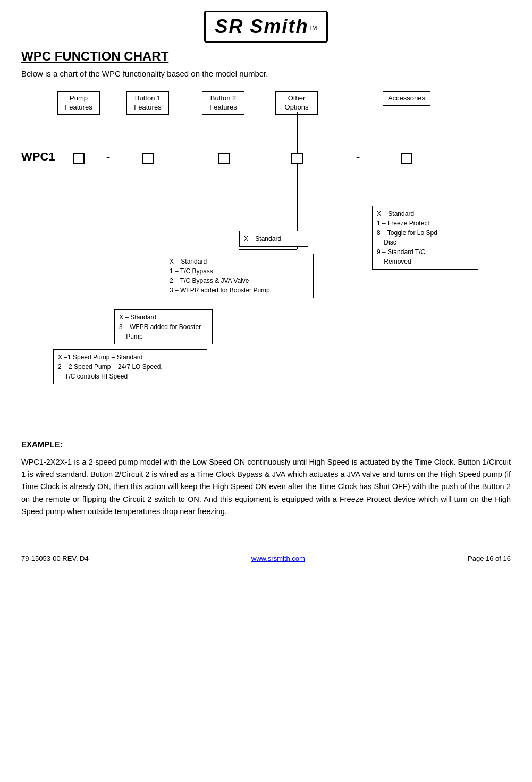  Describe the element at coordinates (274, 239) in the screenshot. I see `option-other: X – Standard` at that location.